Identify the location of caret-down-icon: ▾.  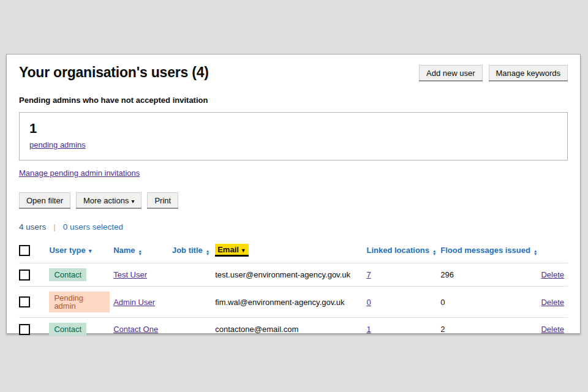
(132, 201).